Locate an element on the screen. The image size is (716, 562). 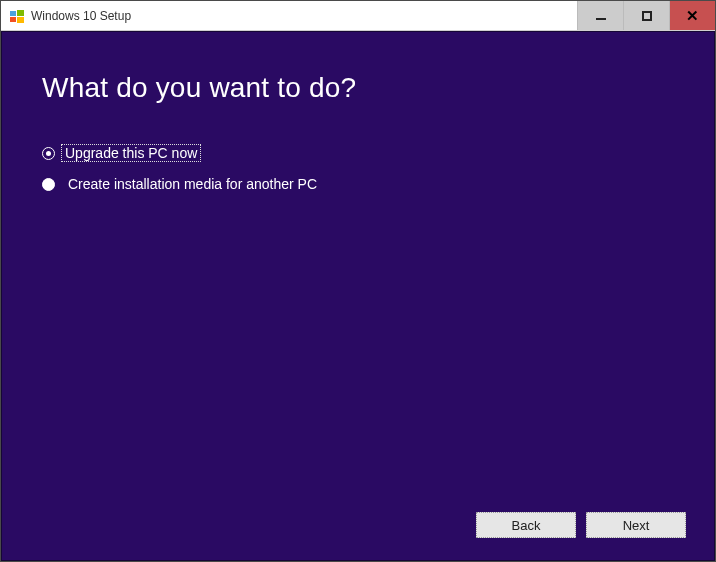
footer-nav: Back Next is located at coordinates (581, 525).